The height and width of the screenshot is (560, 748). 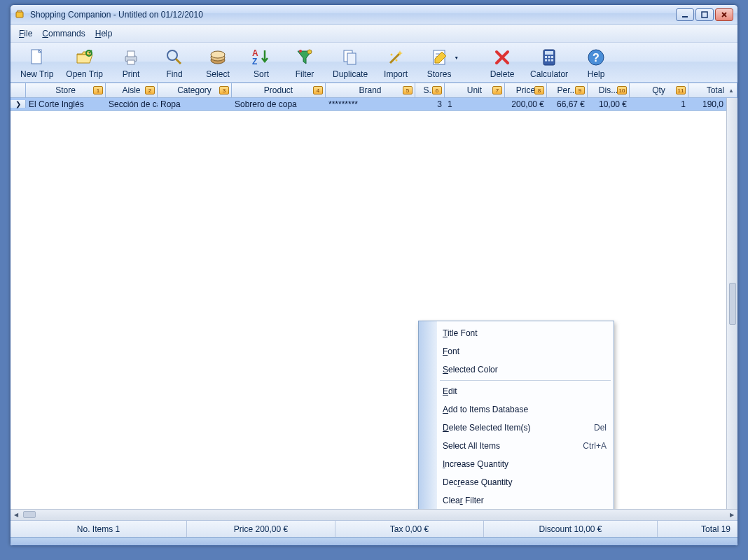 I want to click on cell-per: 66,67 €, so click(x=567, y=104).